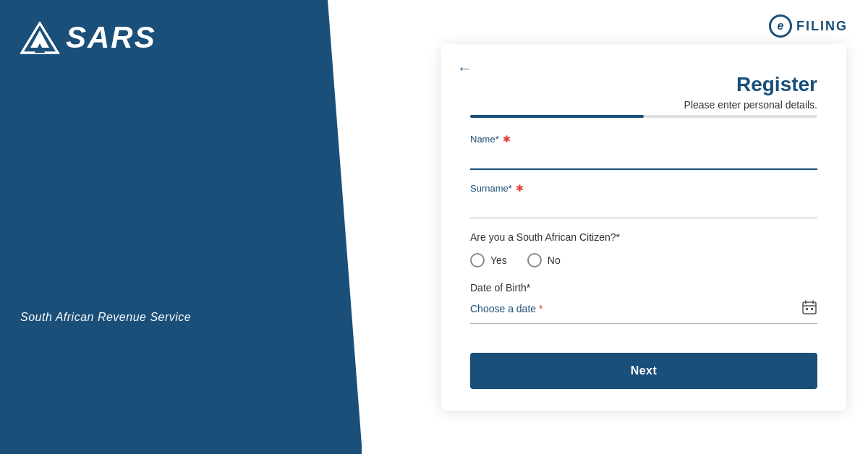 This screenshot has width=868, height=454. I want to click on dob-label: Date of Birth*, so click(644, 288).